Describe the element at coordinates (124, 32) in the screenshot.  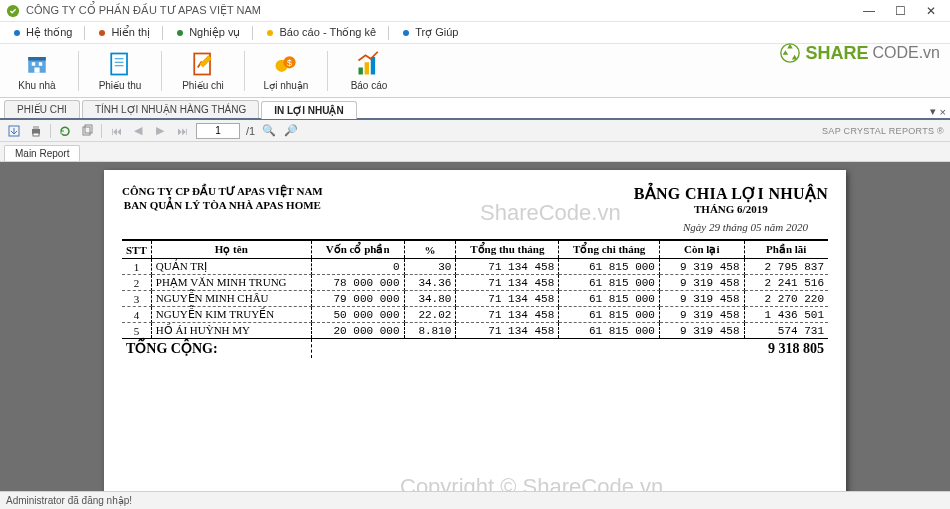
I see `menu-display: Hiển thị` at that location.